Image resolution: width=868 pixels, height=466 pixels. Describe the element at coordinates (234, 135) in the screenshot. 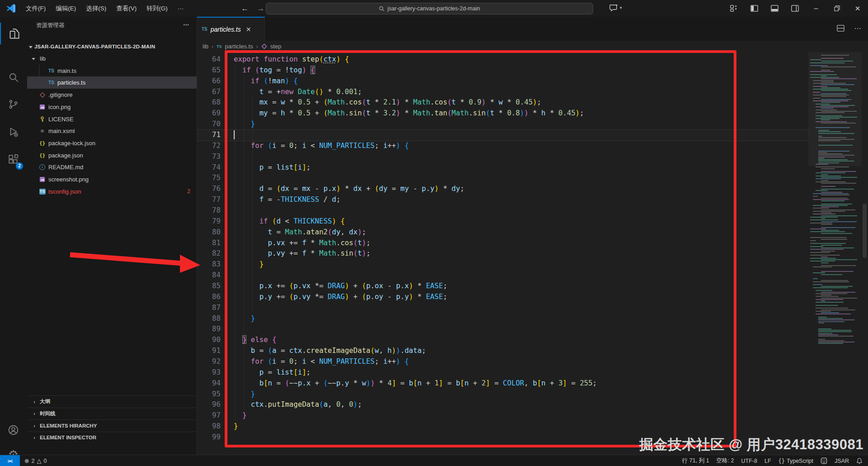

I see `text-cursor` at that location.